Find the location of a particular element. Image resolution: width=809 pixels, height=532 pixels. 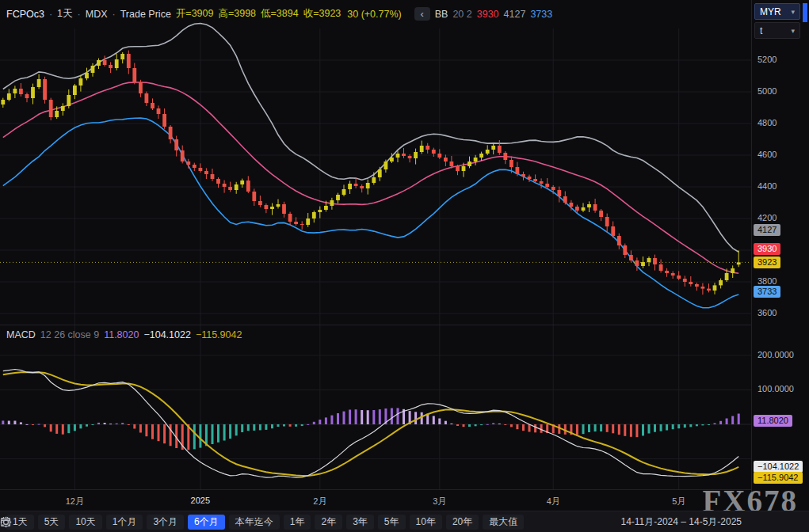

last-price-tag: 3923 is located at coordinates (767, 263).